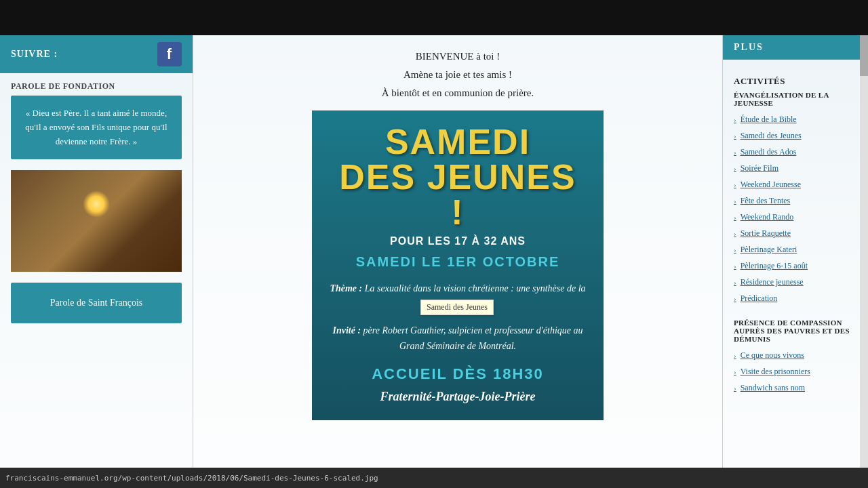 This screenshot has width=868, height=488. What do you see at coordinates (458, 177) in the screenshot?
I see `poster-title: SAMEDI DES JEUNES !` at bounding box center [458, 177].